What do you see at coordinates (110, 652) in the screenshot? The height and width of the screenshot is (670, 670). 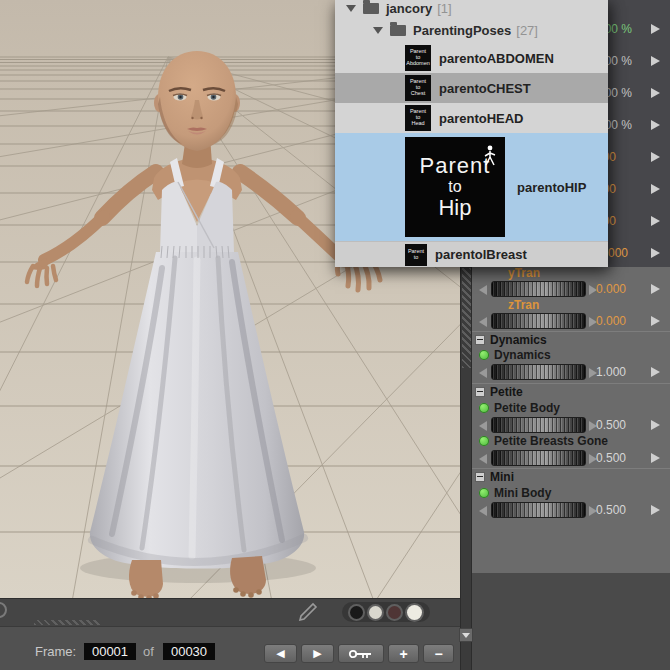 I see `frame-current-field: 00001` at bounding box center [110, 652].